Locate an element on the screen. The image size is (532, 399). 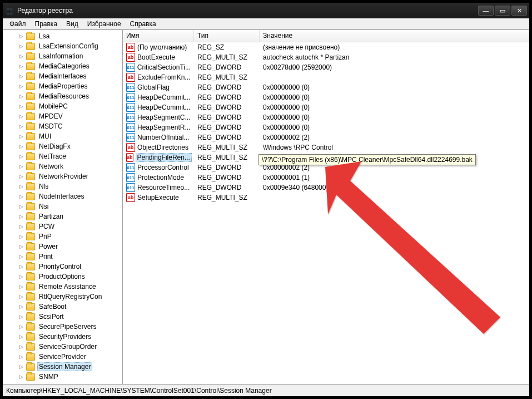
tree-node: ▷Lsa is located at coordinates (70, 36).